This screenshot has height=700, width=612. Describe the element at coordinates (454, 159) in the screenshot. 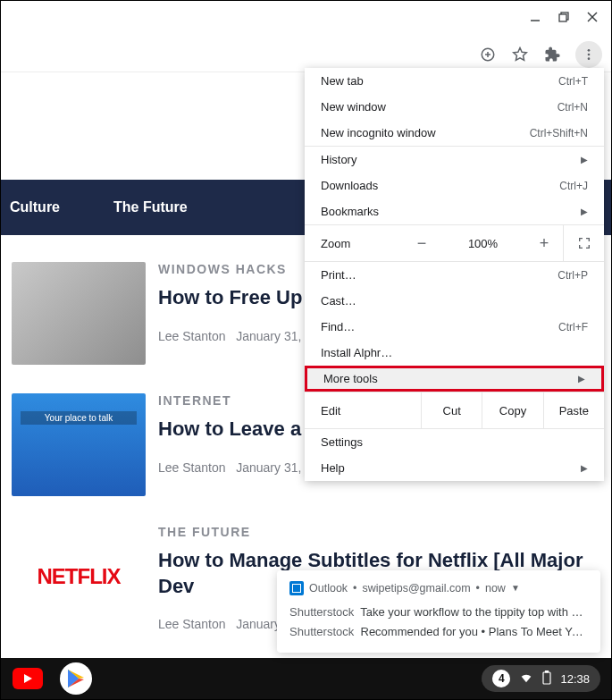

I see `menu-history: History▶` at that location.